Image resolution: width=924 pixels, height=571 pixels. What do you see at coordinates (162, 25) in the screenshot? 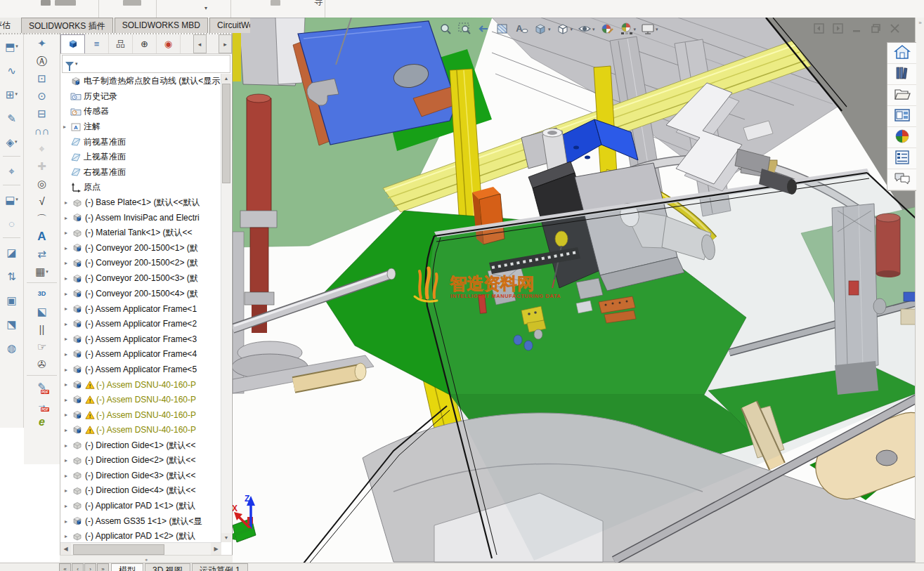
I see `command-tab-2: SOLIDWORKS MBD` at bounding box center [162, 25].